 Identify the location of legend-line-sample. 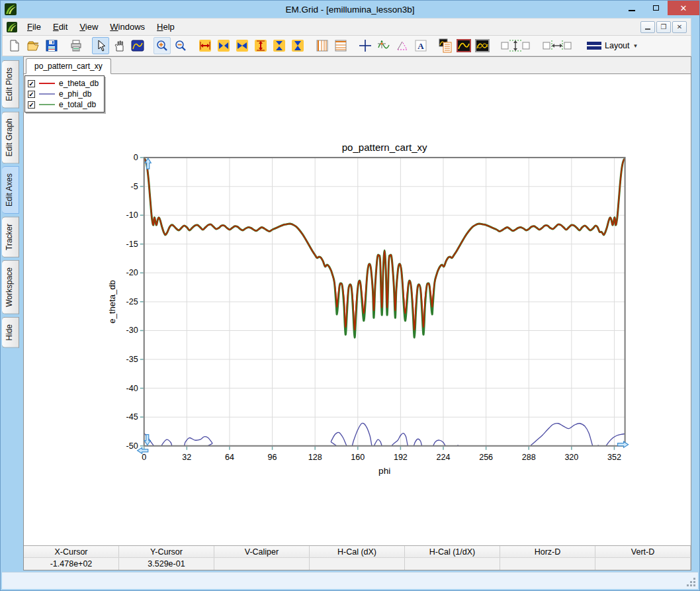
(47, 83).